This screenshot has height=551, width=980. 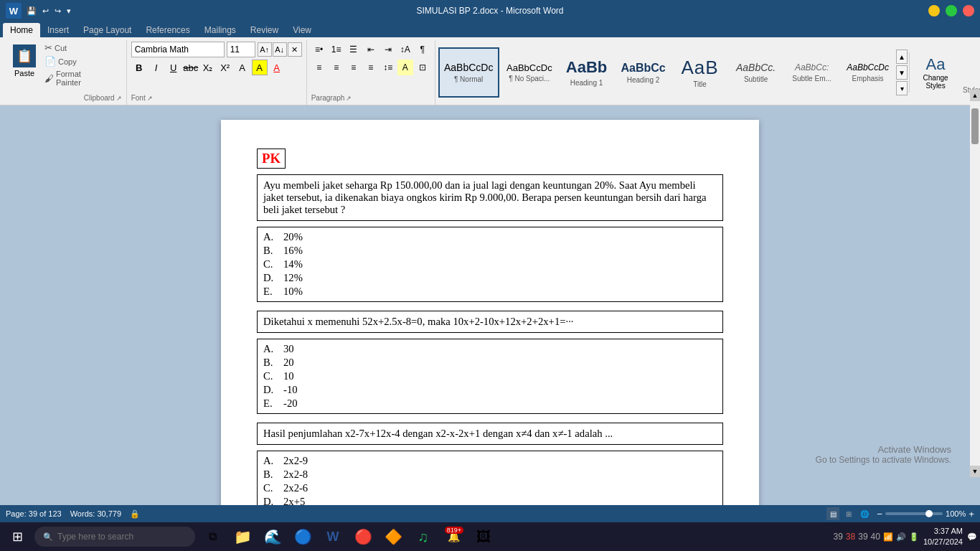 What do you see at coordinates (925, 514) in the screenshot?
I see `zoom-control: − 100% +` at bounding box center [925, 514].